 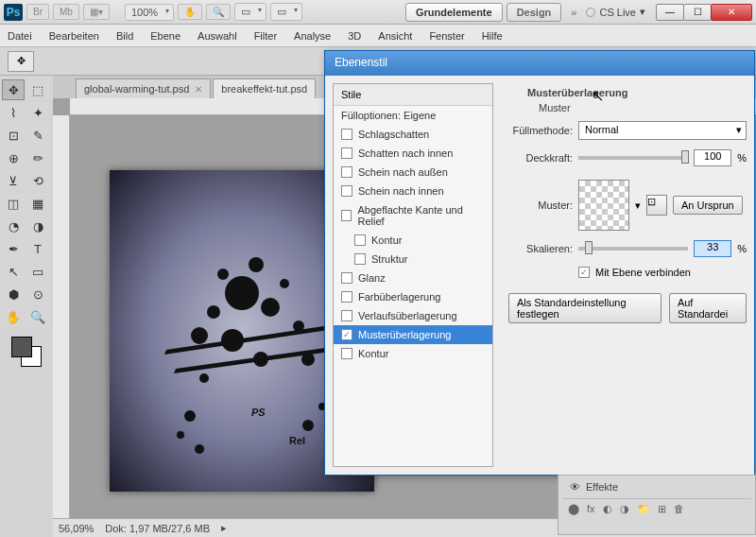 What do you see at coordinates (413, 297) in the screenshot?
I see `style-farbueberlagerung: Farbüberlagerung` at bounding box center [413, 297].